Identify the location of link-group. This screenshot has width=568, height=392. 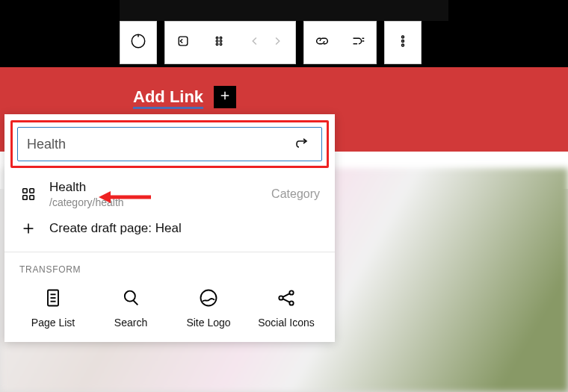
(340, 43).